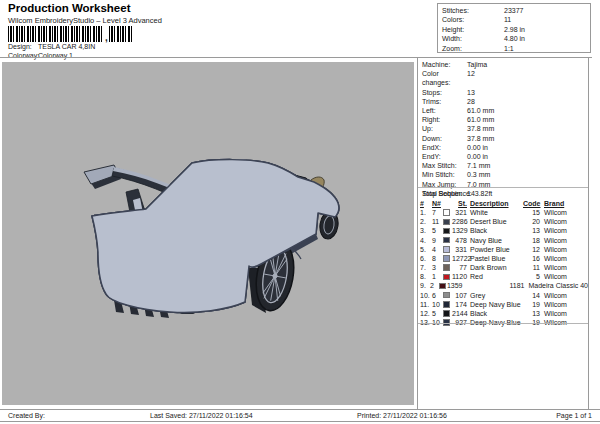  Describe the element at coordinates (23, 56) in the screenshot. I see `colorway-label: Colorway:` at that location.